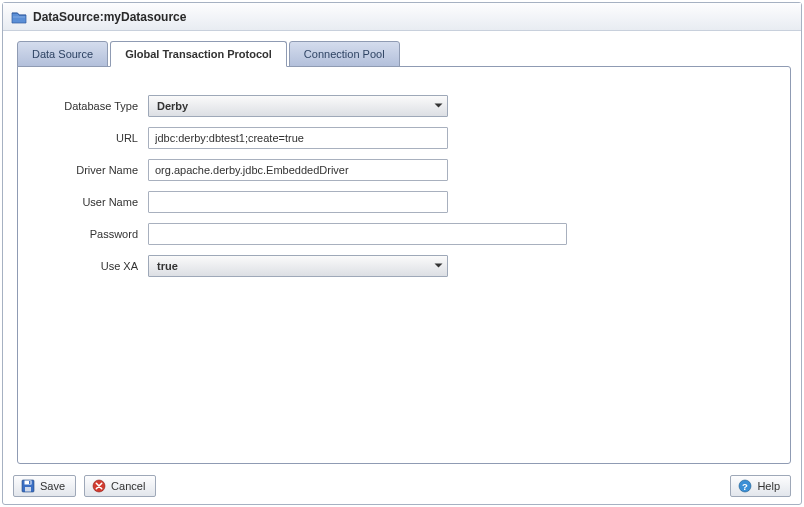 The height and width of the screenshot is (507, 804). Describe the element at coordinates (404, 202) in the screenshot. I see `row-user-name: User Name` at that location.